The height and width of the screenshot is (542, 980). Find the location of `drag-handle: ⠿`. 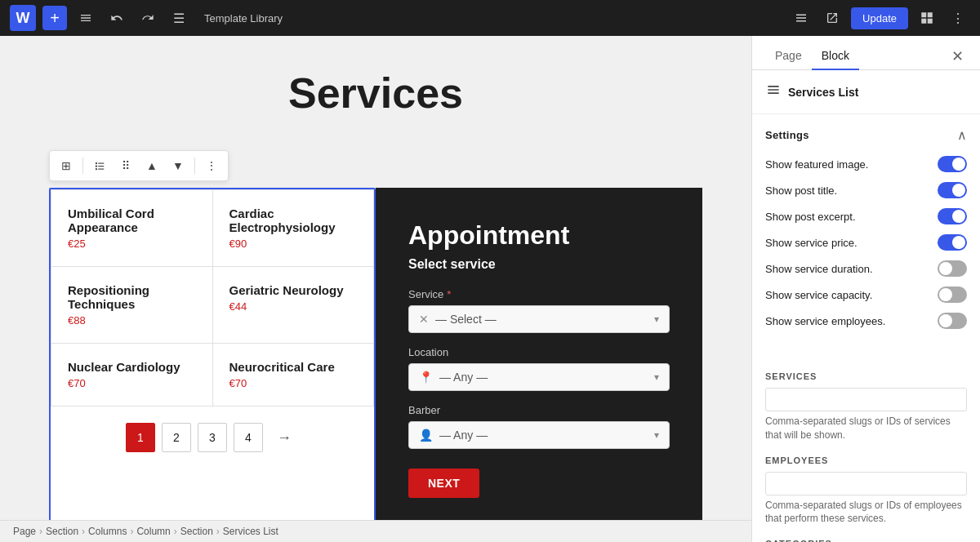

drag-handle: ⠿ is located at coordinates (126, 166).